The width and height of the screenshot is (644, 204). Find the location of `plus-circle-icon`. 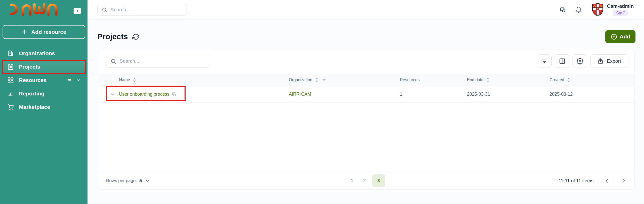

plus-circle-icon is located at coordinates (614, 37).